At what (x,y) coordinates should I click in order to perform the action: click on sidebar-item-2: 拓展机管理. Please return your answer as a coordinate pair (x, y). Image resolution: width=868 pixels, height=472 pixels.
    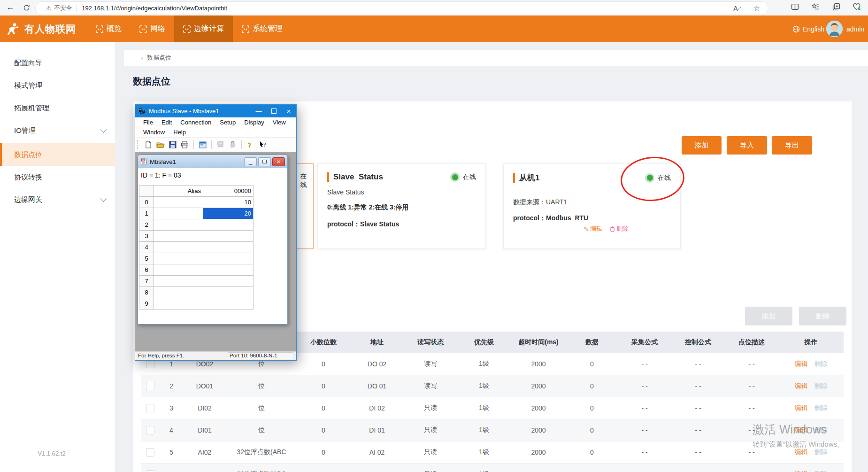
    Looking at the image, I should click on (57, 108).